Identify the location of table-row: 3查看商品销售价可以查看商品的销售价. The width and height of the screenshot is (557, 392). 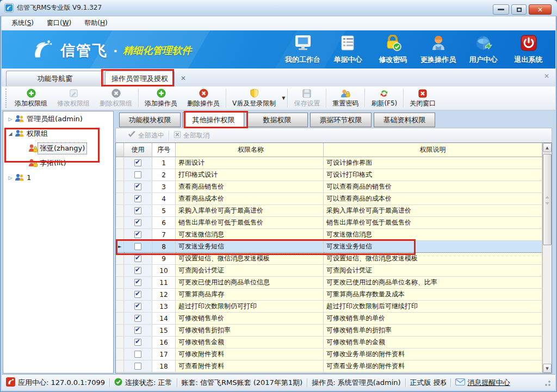
(329, 187).